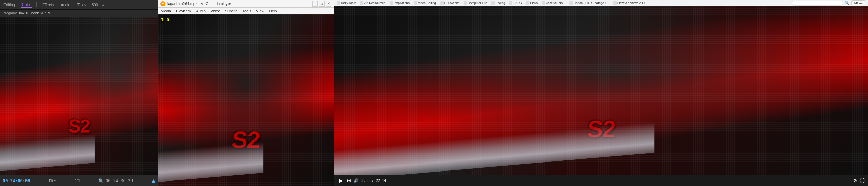 The image size is (868, 186). What do you see at coordinates (166, 11) in the screenshot?
I see `vlc-menu-media: Media` at bounding box center [166, 11].